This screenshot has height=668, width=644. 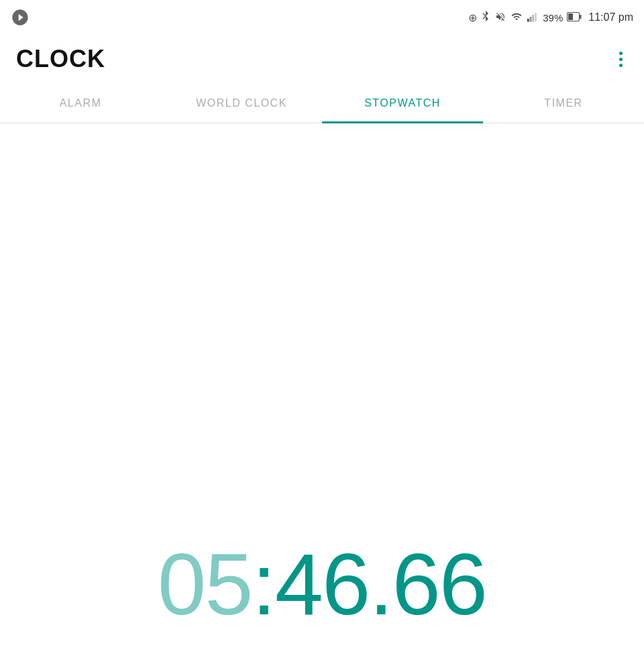 I want to click on battery-percent: 39%, so click(x=553, y=17).